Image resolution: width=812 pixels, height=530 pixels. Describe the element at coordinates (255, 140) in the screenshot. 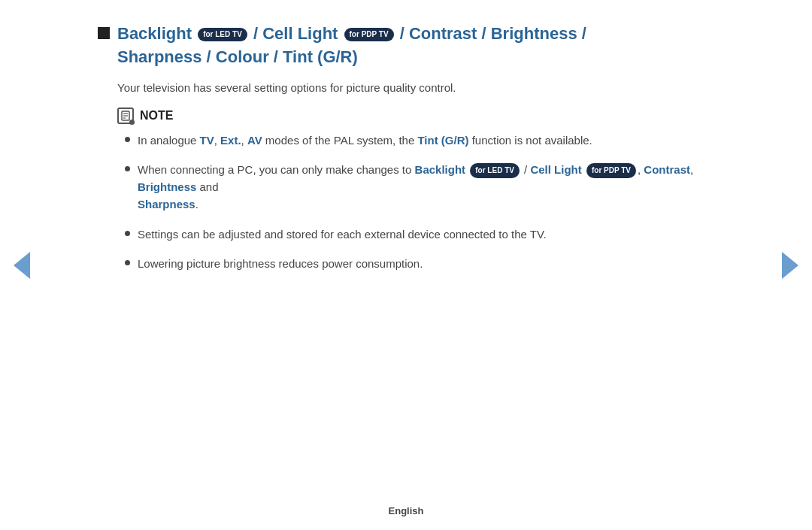

I see `av-link: AV` at that location.